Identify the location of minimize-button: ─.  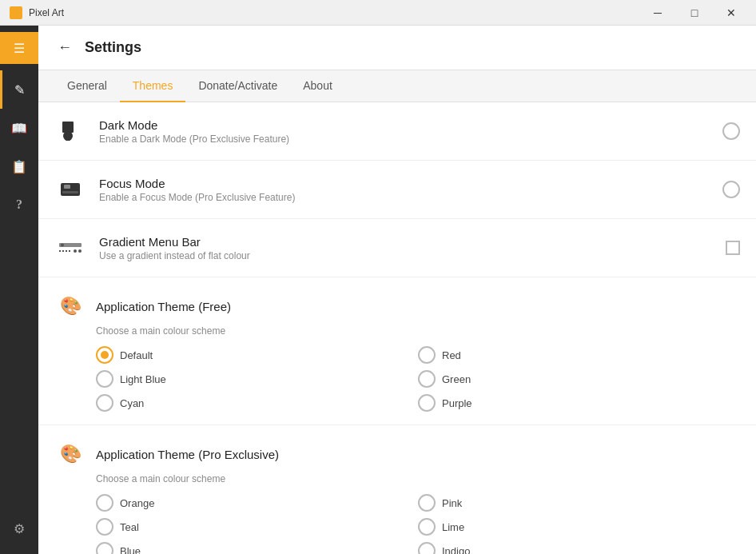
(658, 13).